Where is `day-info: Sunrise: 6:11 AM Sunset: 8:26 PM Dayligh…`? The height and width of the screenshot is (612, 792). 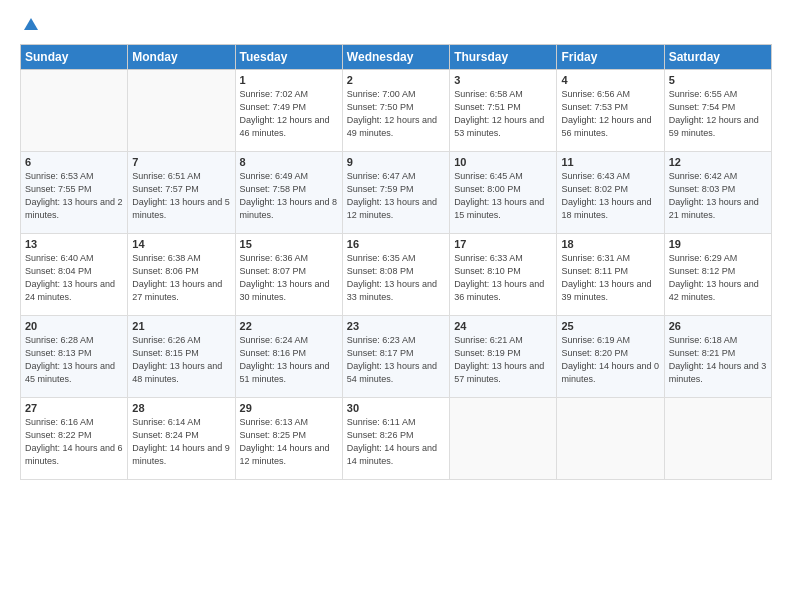 day-info: Sunrise: 6:11 AM Sunset: 8:26 PM Dayligh… is located at coordinates (396, 442).